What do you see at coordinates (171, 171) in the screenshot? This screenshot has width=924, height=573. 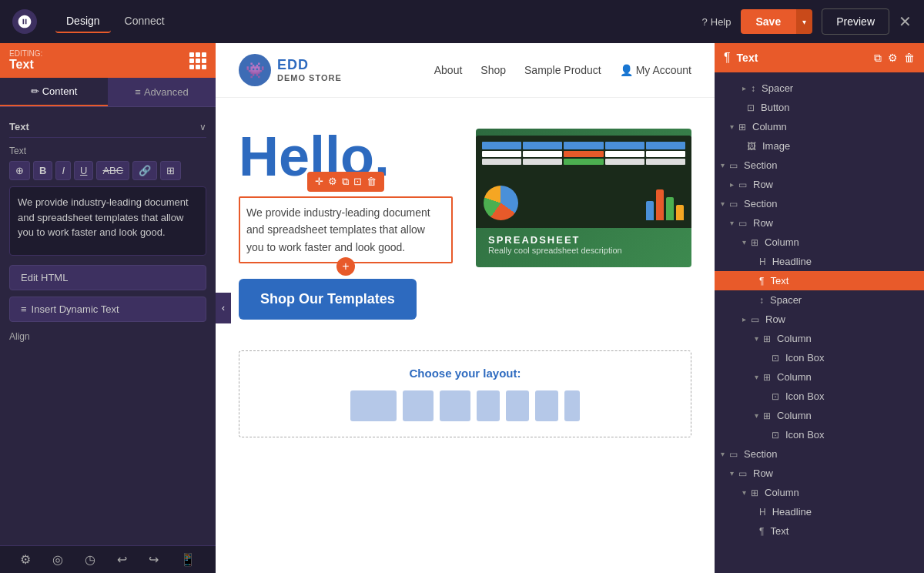 I see `more-format-btn: ⊞` at bounding box center [171, 171].